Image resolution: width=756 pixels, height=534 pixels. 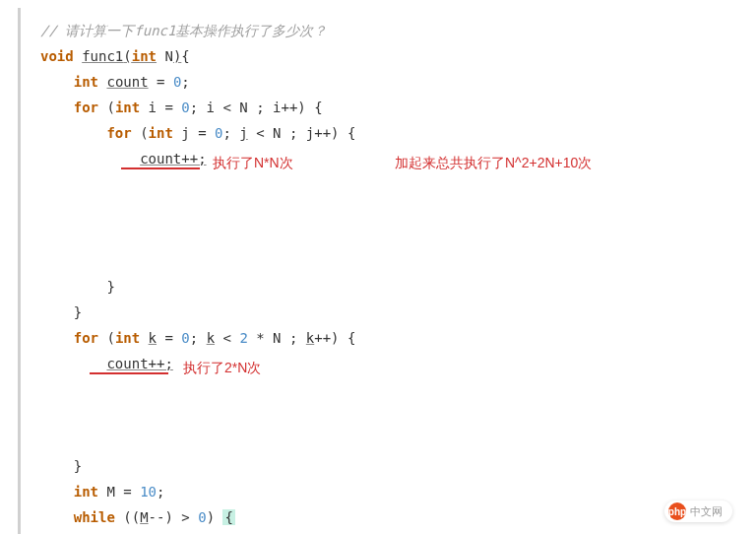 What do you see at coordinates (177, 82) in the screenshot?
I see `num-zero: 0` at bounding box center [177, 82].